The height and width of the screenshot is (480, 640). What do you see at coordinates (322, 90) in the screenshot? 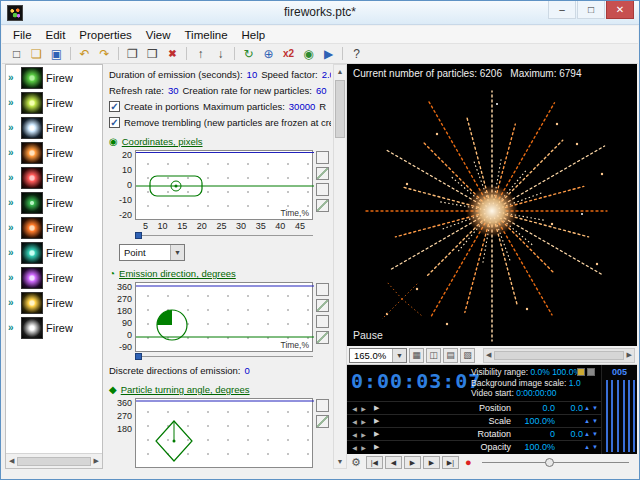
I see `creation-rate-value: 60` at bounding box center [322, 90].